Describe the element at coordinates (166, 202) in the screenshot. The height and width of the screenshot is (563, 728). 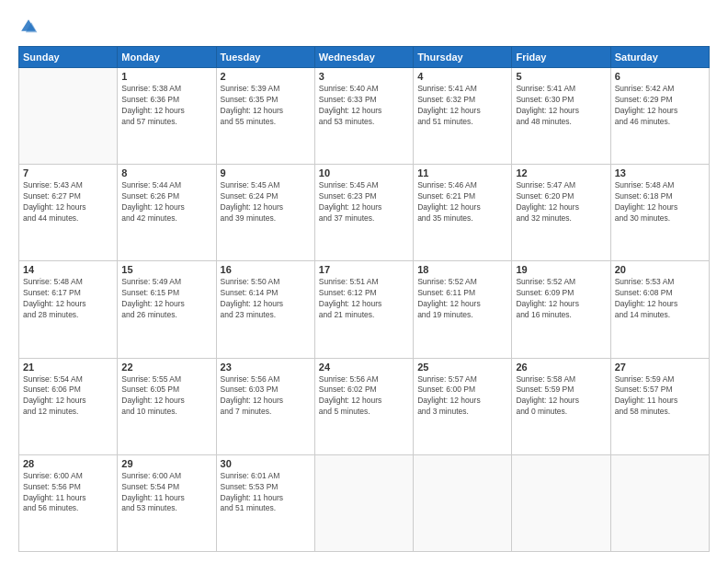
I see `day-info: Sunrise: 5:44 AM Sunset: 6:26 PM Dayligh…` at that location.